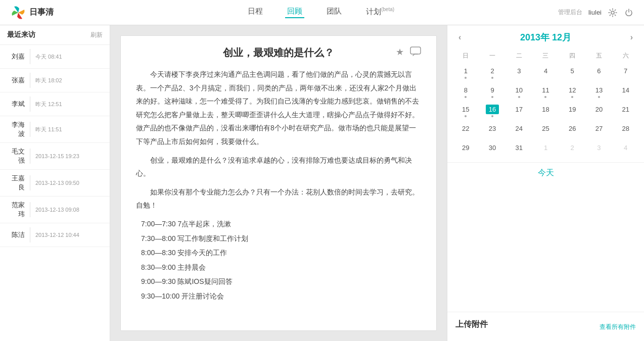  Describe the element at coordinates (334, 12) in the screenshot. I see `nav-team: 团队` at that location.